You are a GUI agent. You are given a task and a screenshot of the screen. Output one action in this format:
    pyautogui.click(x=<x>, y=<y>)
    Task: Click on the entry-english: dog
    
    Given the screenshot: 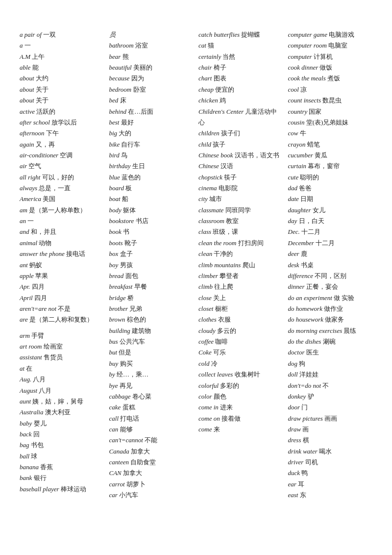 What is the action you would take?
    pyautogui.click(x=294, y=364)
    